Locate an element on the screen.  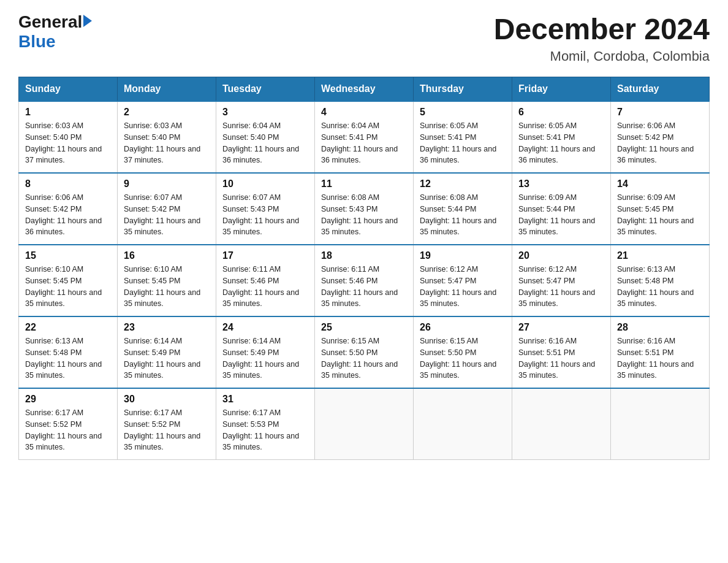
day-info: Sunrise: 6:08 AMSunset: 5:44 PMDaylight:… is located at coordinates (463, 215).